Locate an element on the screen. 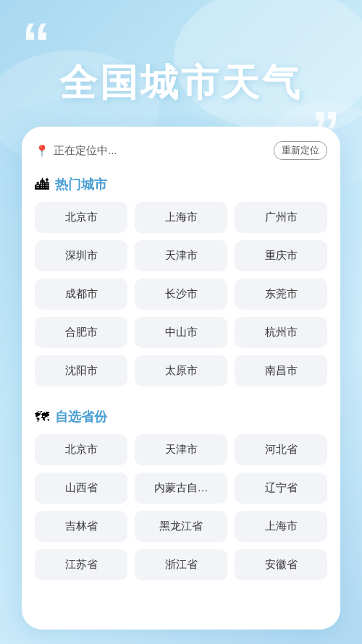  map-icon: 🗺 is located at coordinates (42, 417).